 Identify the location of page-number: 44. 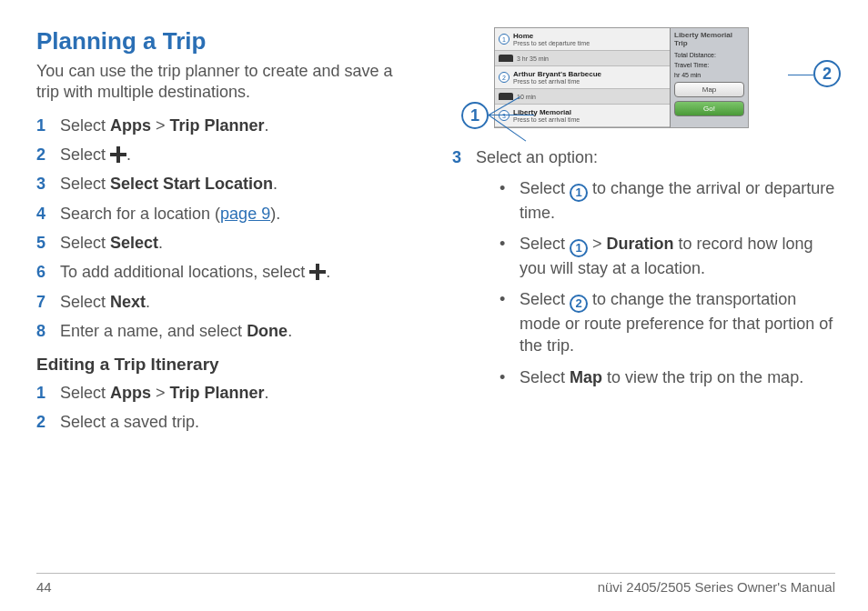
(44, 587).